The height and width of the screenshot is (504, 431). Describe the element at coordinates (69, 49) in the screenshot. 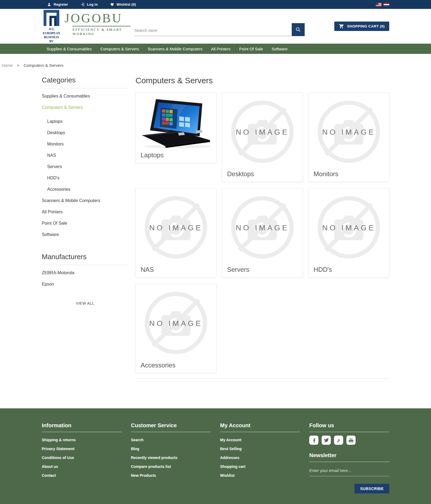

I see `nav-item-supplies-consumables: Supplies & Consumables` at that location.